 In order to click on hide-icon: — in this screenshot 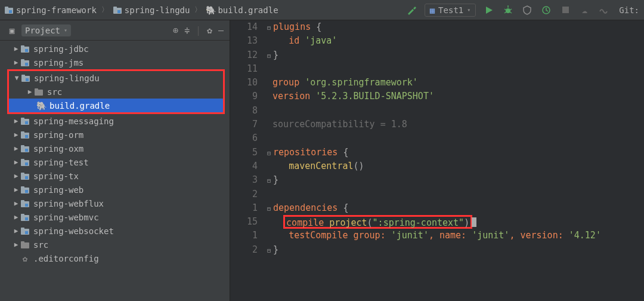, I will do `click(221, 30)`.